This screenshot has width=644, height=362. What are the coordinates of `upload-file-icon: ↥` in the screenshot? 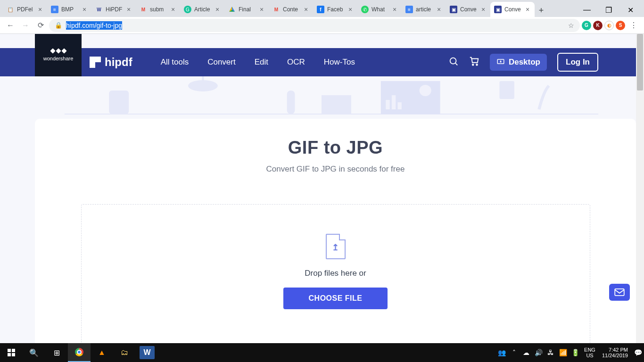 It's located at (336, 247).